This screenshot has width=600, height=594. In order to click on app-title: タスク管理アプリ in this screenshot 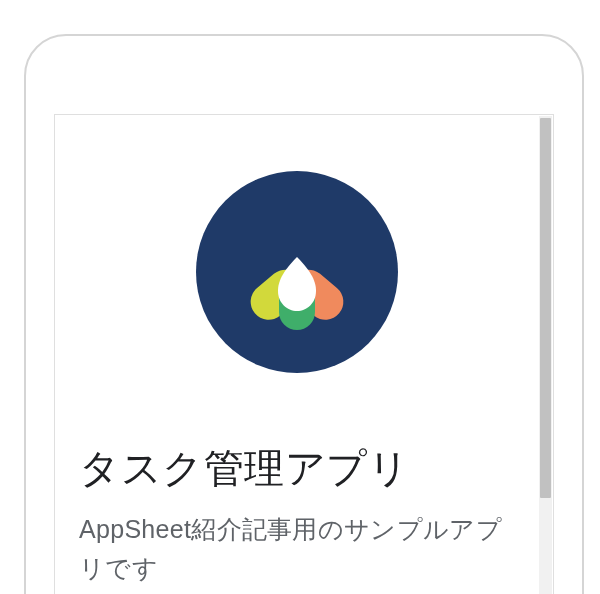, I will do `click(297, 468)`.